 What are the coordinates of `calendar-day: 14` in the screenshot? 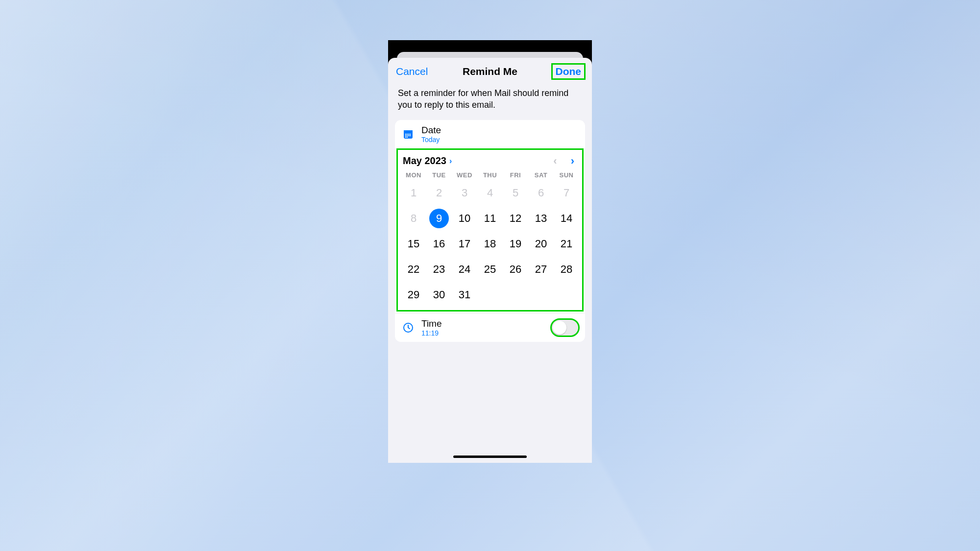 It's located at (566, 218).